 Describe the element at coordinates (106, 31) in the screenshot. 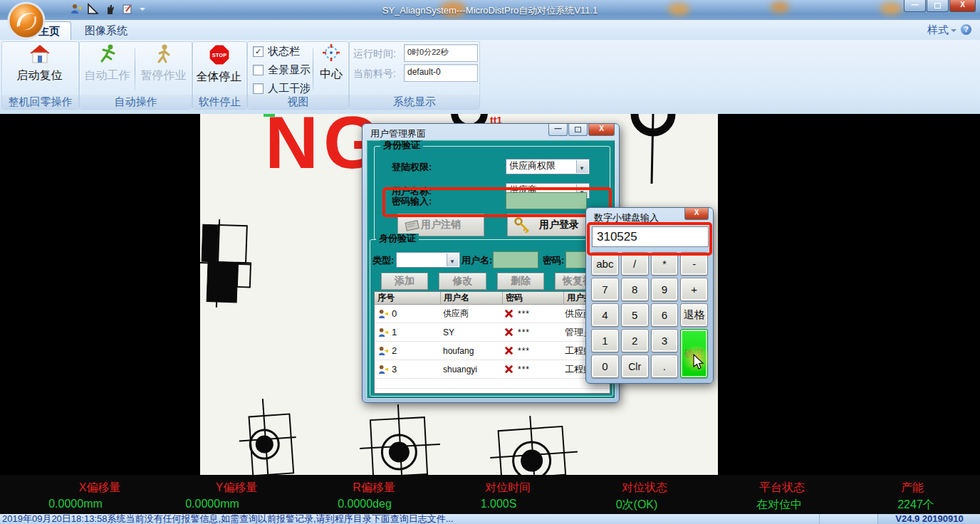

I see `tab-image-system: 图像系统` at that location.